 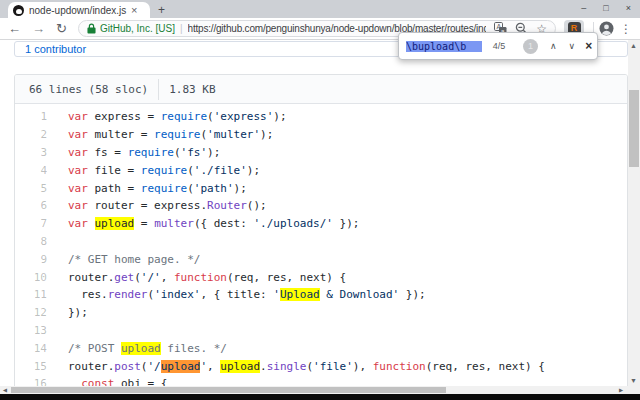 I want to click on code-text: /* GET home page. */, so click(x=128, y=260).